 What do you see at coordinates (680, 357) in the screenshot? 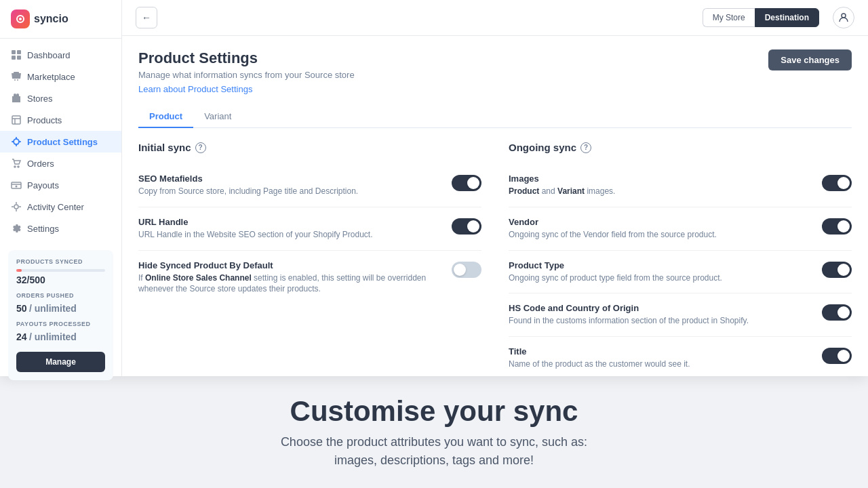
I see `sync-item-title: Title Name of the product as the custome…` at bounding box center [680, 357].